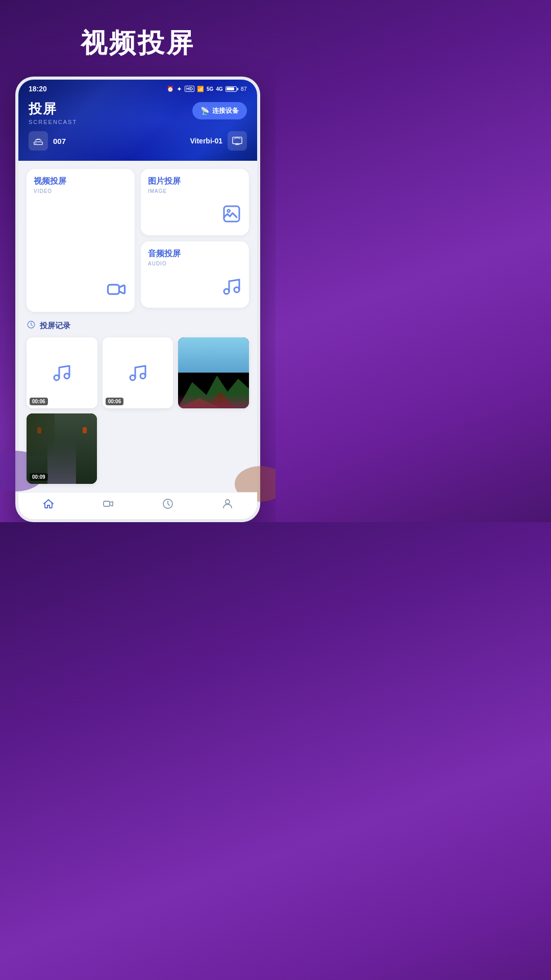 The image size is (551, 980). I want to click on app-title-area: 投屏 SCREENCAST, so click(53, 112).